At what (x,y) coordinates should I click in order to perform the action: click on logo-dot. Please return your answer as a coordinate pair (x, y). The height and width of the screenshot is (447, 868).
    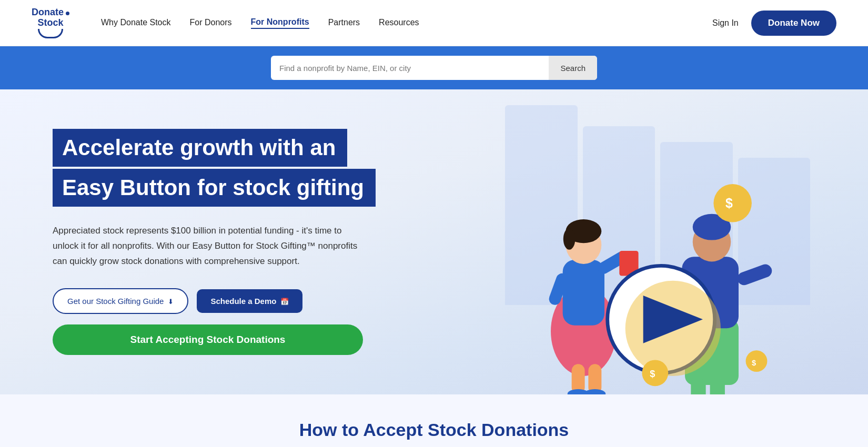
    Looking at the image, I should click on (67, 14).